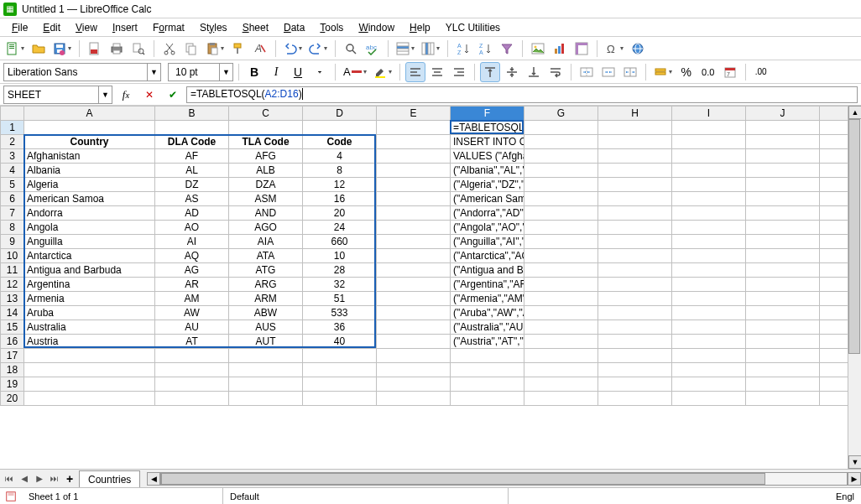 The image size is (861, 504). I want to click on percent-button: %, so click(686, 72).